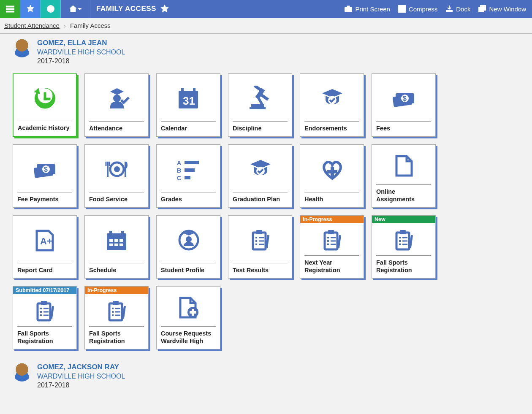  I want to click on breadcrumb-current: Family Access, so click(90, 25).